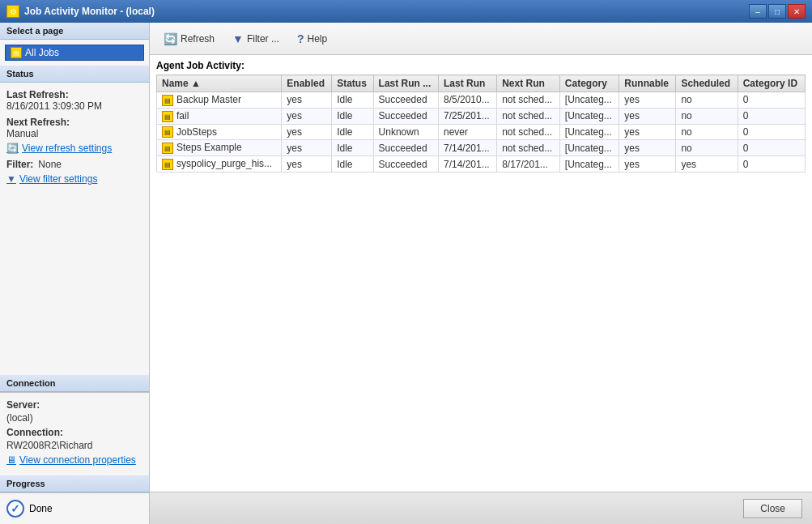 This screenshot has height=524, width=812. Describe the element at coordinates (467, 164) in the screenshot. I see `cell-last-run: 7/14/201...` at that location.